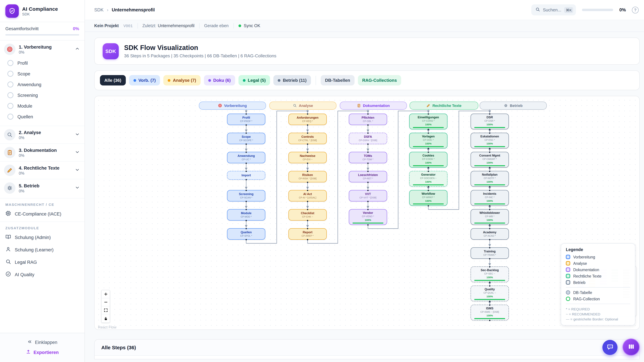 This screenshot has width=644, height=362. What do you see at coordinates (246, 175) in the screenshot?
I see `flow-node-import: Import` at bounding box center [246, 175].